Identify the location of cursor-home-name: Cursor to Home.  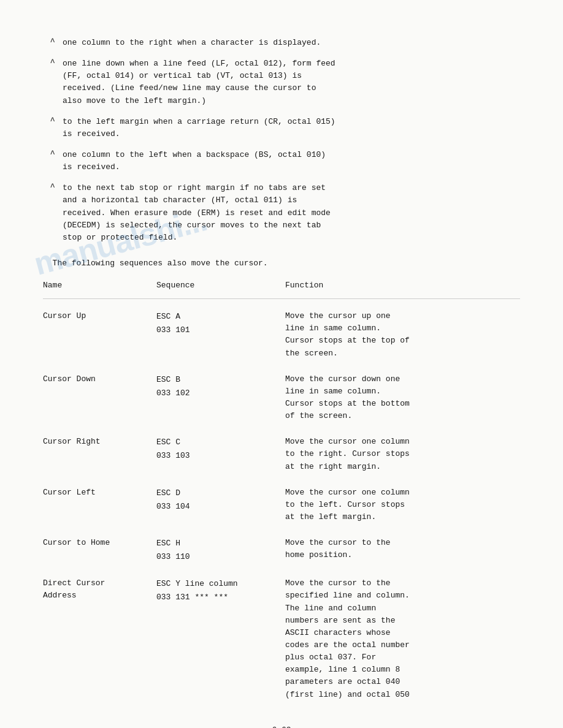
(99, 543).